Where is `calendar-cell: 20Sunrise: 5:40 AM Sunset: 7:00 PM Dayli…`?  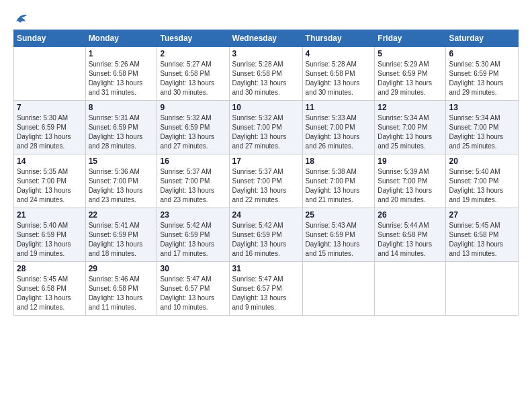
calendar-cell: 20Sunrise: 5:40 AM Sunset: 7:00 PM Dayli… is located at coordinates (482, 181).